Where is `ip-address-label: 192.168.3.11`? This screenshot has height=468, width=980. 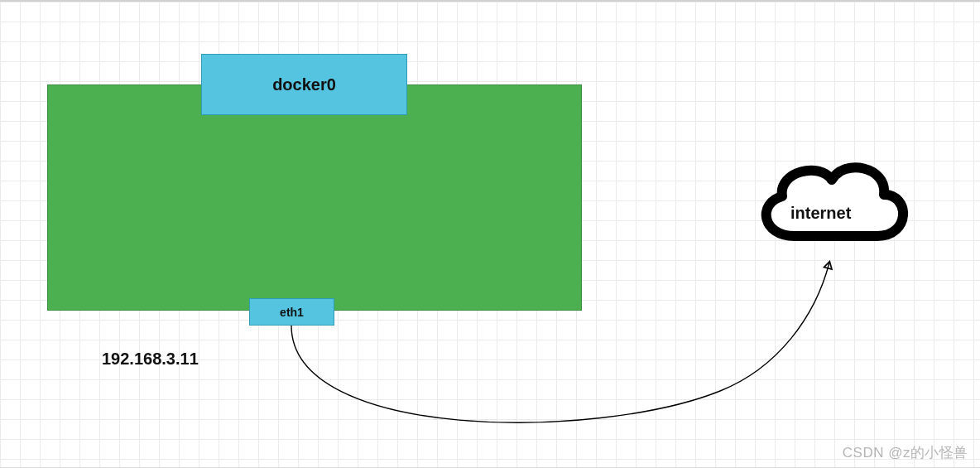
ip-address-label: 192.168.3.11 is located at coordinates (151, 359).